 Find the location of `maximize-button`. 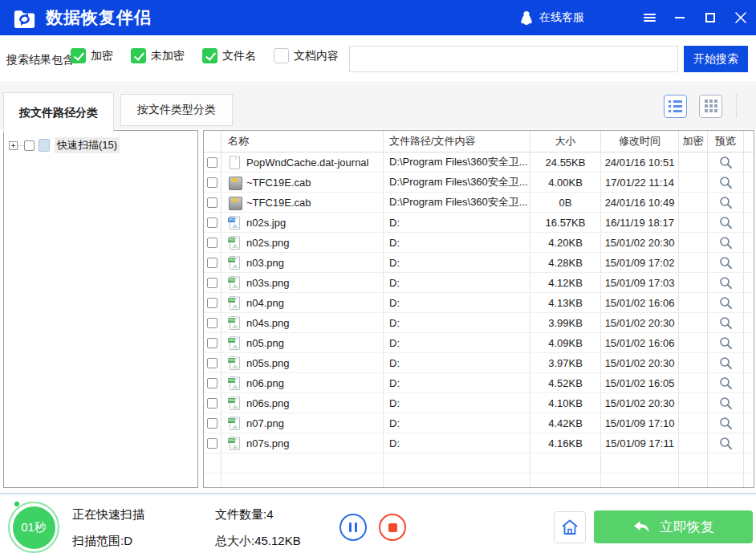

maximize-button is located at coordinates (710, 18).